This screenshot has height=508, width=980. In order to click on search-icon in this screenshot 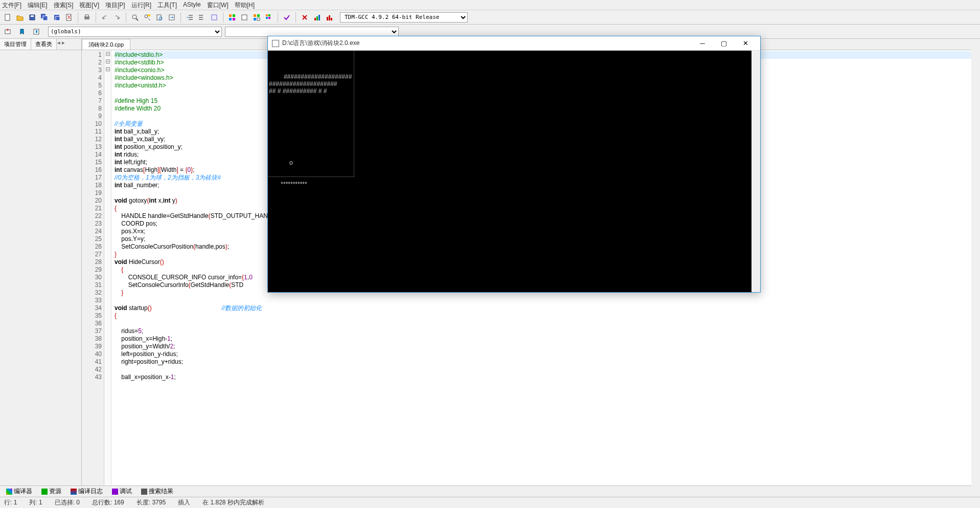, I will do `click(135, 17)`.